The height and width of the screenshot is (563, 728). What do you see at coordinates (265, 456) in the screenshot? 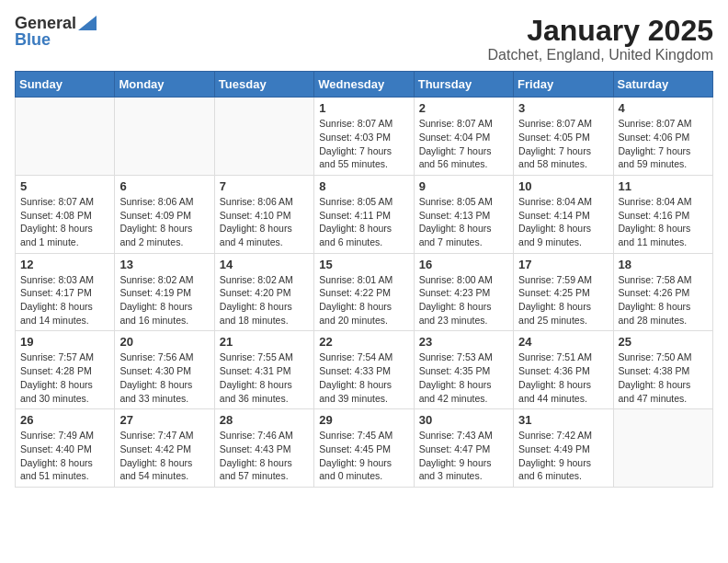
I see `day-info: Sunrise: 7:46 AM Sunset: 4:43 PM Dayligh…` at bounding box center [265, 456].